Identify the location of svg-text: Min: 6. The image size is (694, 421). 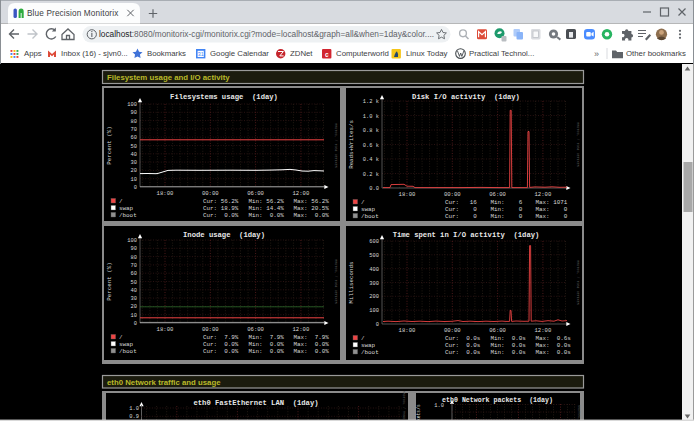
(507, 202).